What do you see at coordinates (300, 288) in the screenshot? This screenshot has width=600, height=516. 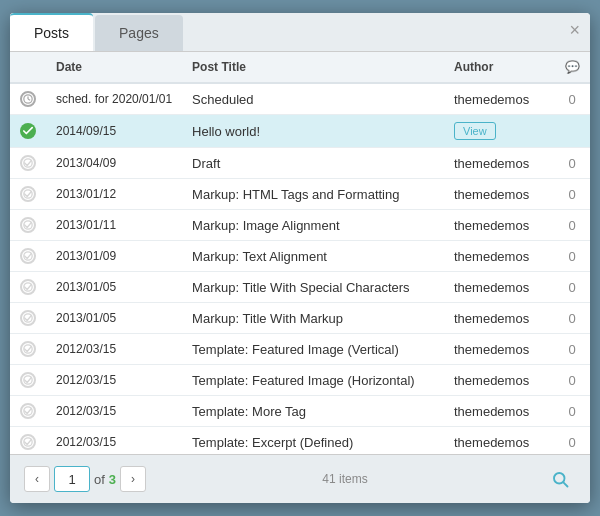 I see `table-row: 2013/01/05Markup: Title With Special Cha…` at bounding box center [300, 288].